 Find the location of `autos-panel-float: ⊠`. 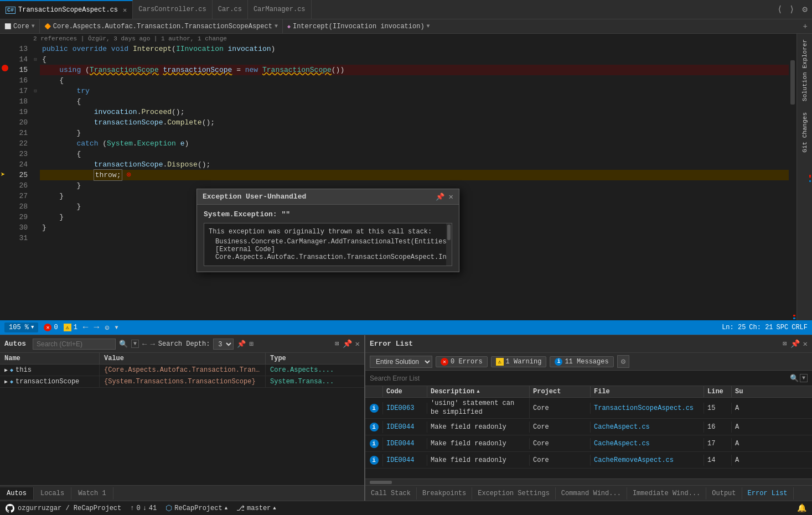

autos-panel-float: ⊠ is located at coordinates (337, 344).